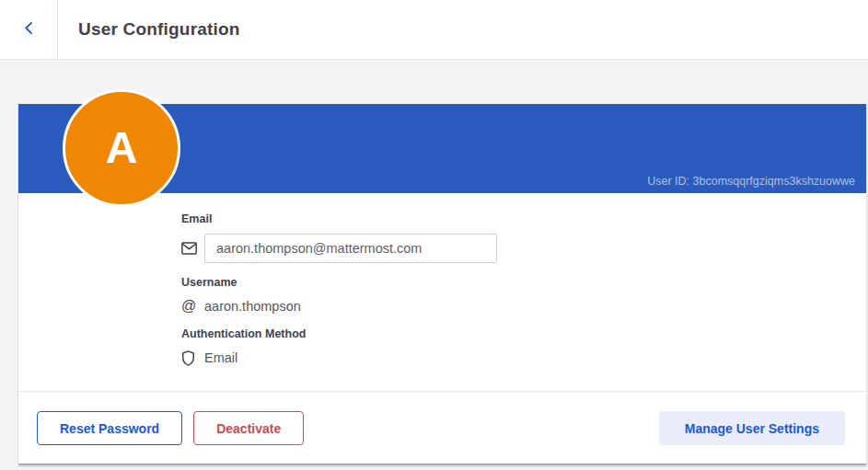 The height and width of the screenshot is (470, 868). Describe the element at coordinates (29, 29) in the screenshot. I see `back-button` at that location.